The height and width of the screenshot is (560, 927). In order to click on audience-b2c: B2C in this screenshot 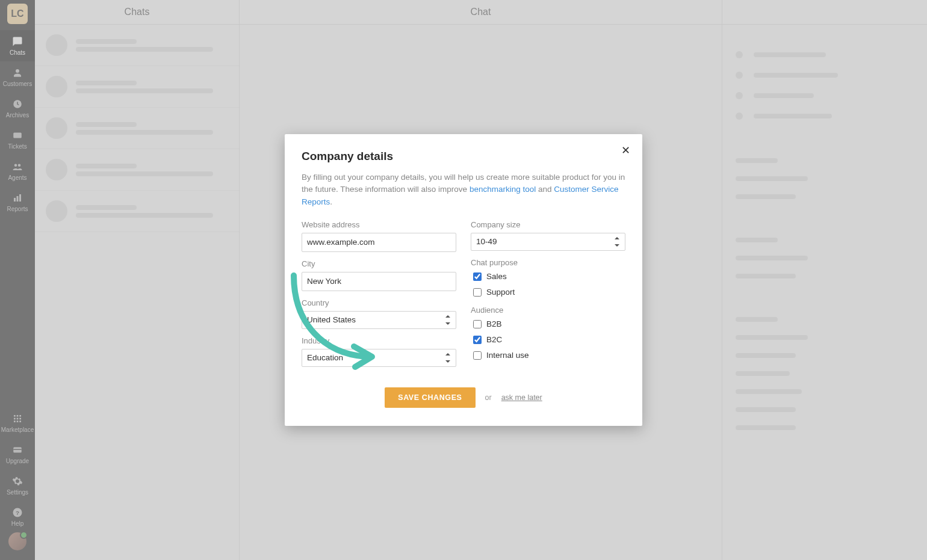, I will do `click(548, 340)`.